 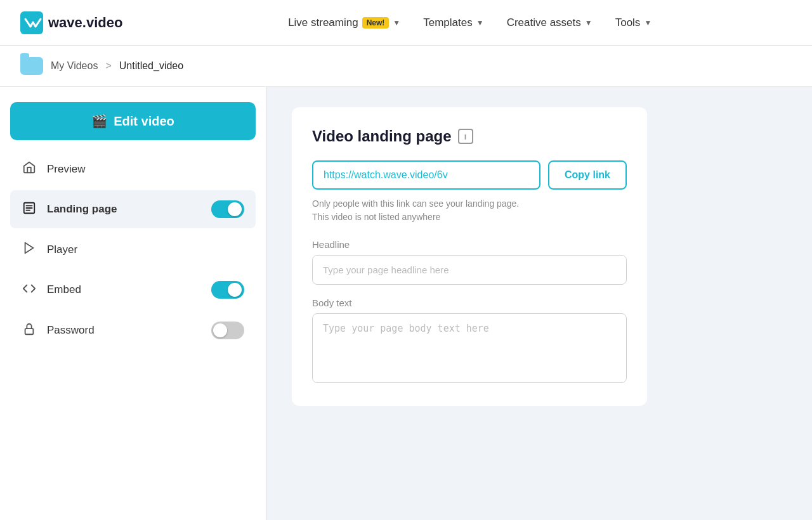 I want to click on edit-video-label: Edit video, so click(x=144, y=122).